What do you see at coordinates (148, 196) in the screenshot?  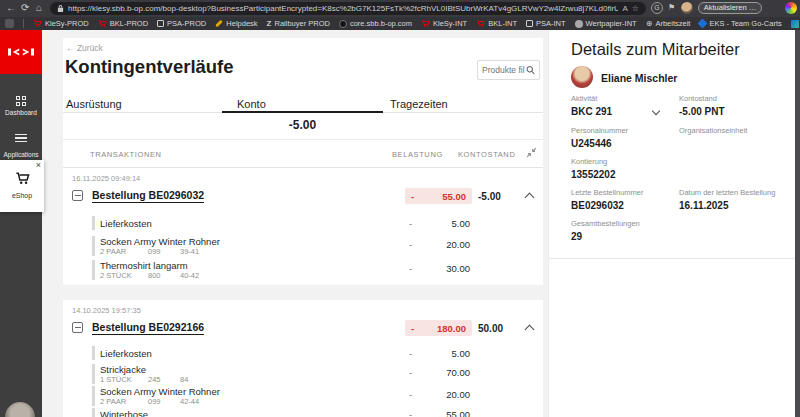 I see `order-link: Bestellung BE0296032` at bounding box center [148, 196].